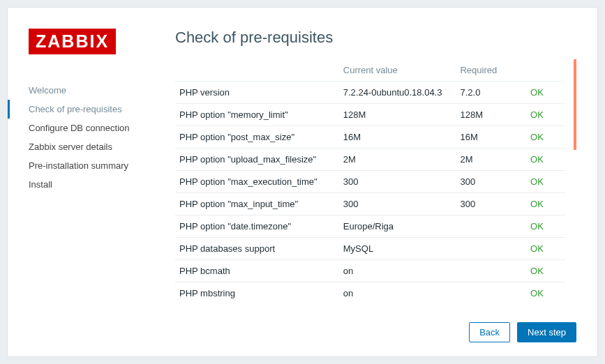  I want to click on cell-name: PHP version, so click(257, 93).